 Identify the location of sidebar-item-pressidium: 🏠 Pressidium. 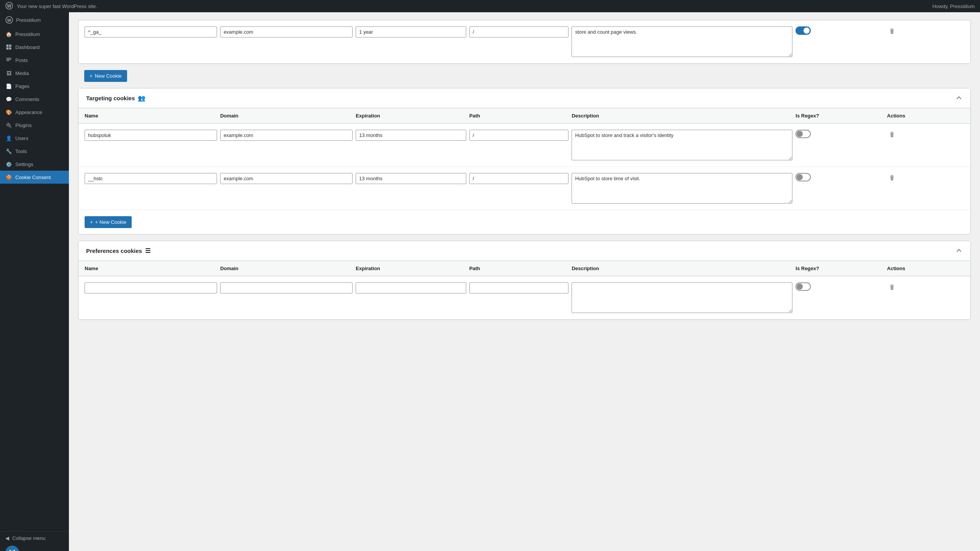
(34, 34).